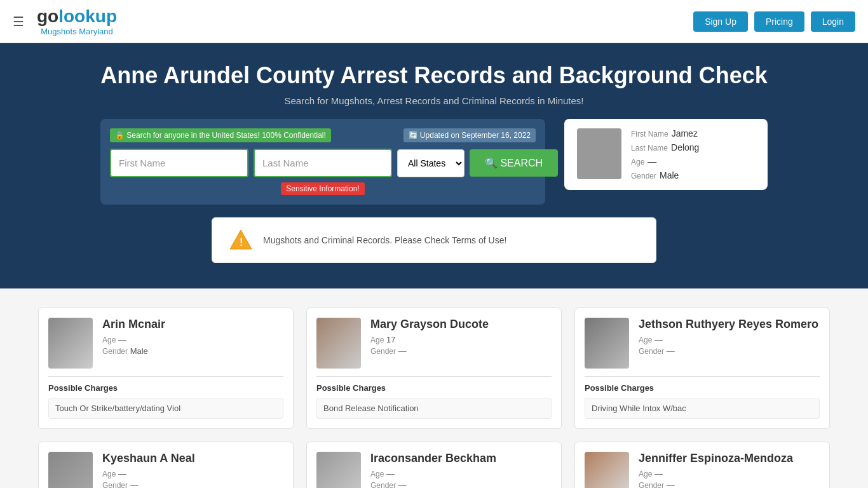 This screenshot has height=488, width=868. I want to click on profile-preview-card: First Name Jamez Last Name Delong Age — …, so click(666, 154).